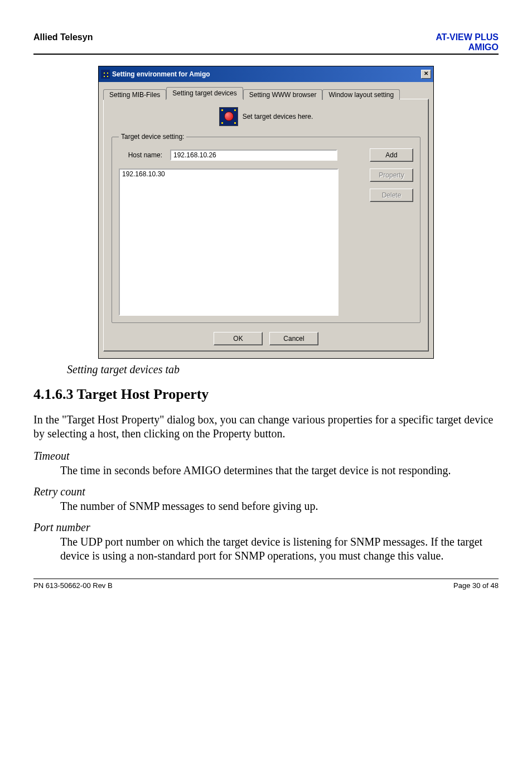  Describe the element at coordinates (361, 95) in the screenshot. I see `tab-window-layout: Window layout setting` at that location.